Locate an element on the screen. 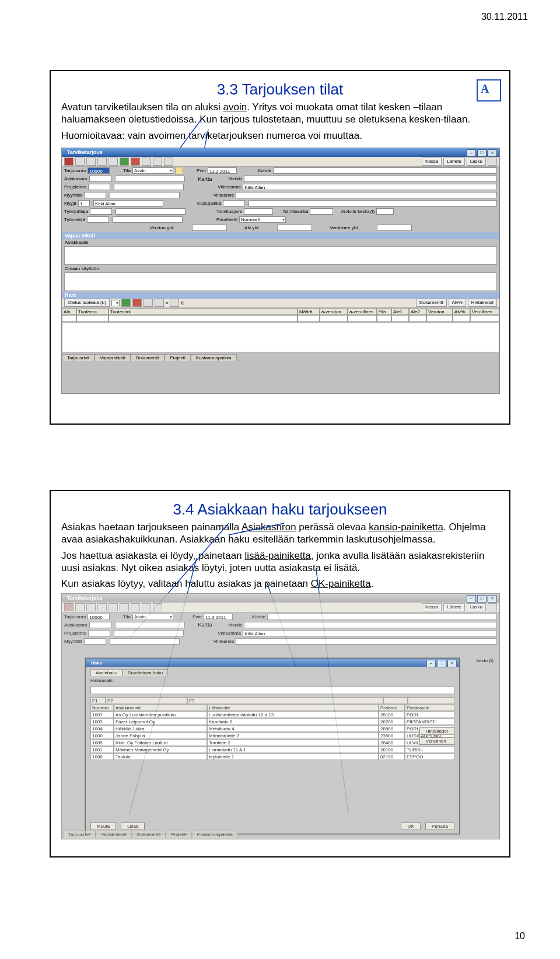 The image size is (560, 959). haku-grid-row: 1005Kiint. Oy Friitalan LaulturiTorninti… is located at coordinates (272, 743).